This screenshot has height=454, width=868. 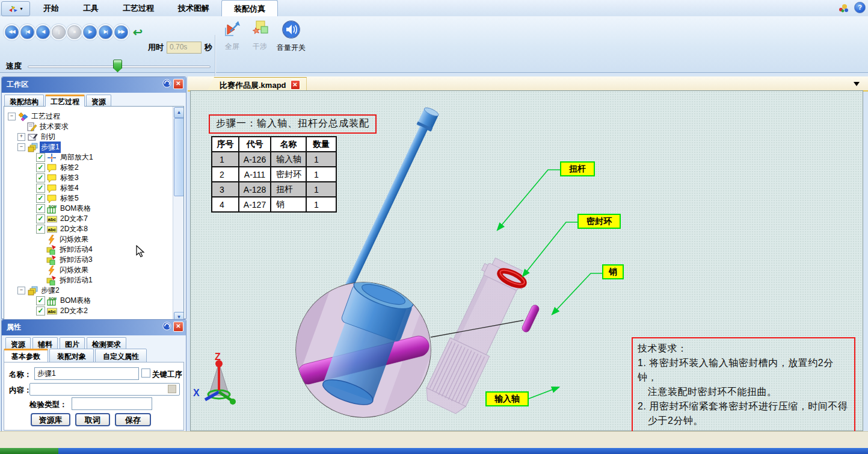 I want to click on scroll-thumb, so click(x=179, y=157).